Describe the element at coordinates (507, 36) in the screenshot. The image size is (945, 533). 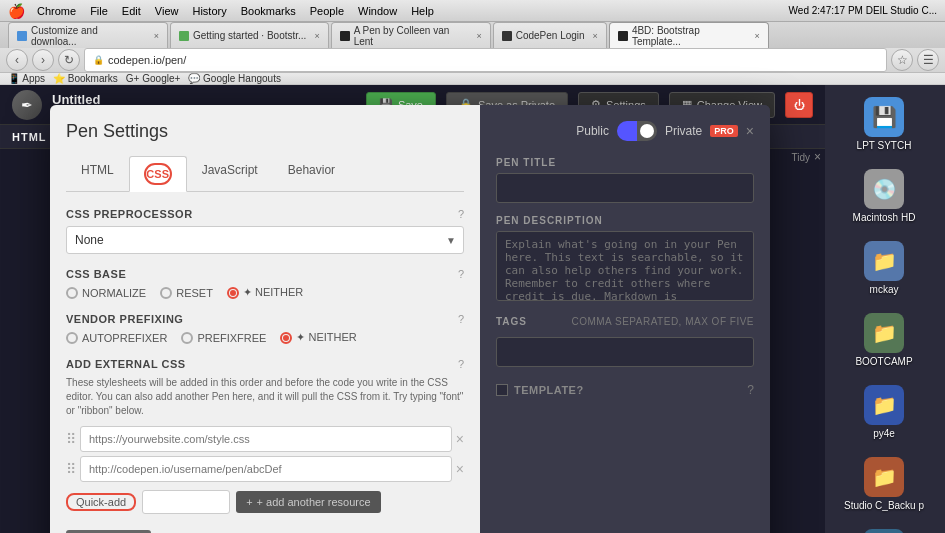
I see `tab-4-favicon` at that location.